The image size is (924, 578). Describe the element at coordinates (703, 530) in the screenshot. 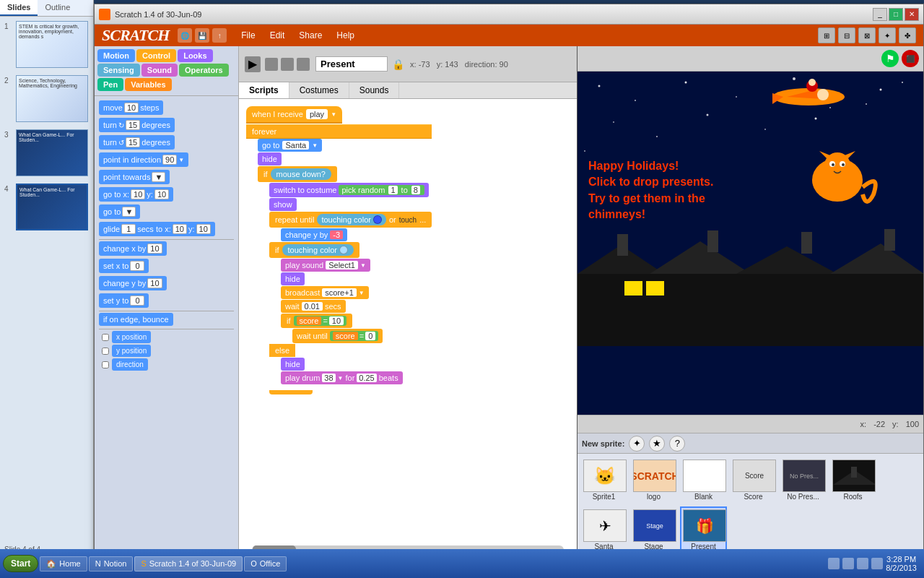

I see `sprite-cell-present: 🎁 Present` at that location.